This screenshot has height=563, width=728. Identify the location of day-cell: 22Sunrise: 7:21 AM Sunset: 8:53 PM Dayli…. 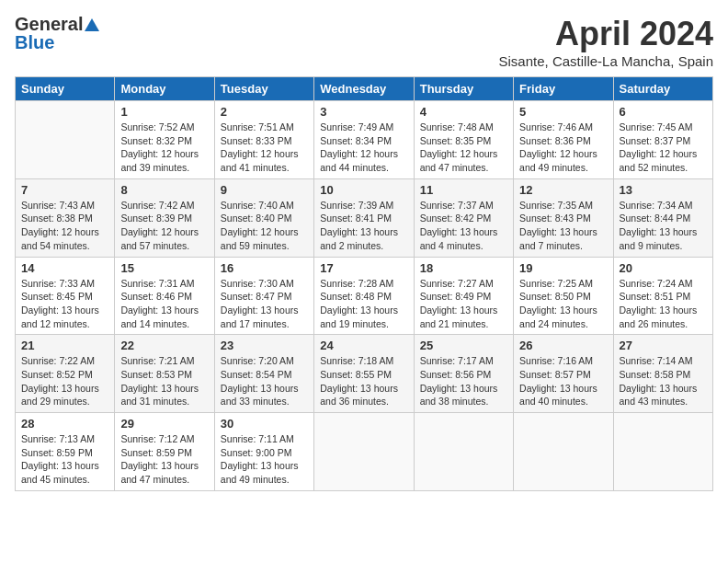
(165, 373).